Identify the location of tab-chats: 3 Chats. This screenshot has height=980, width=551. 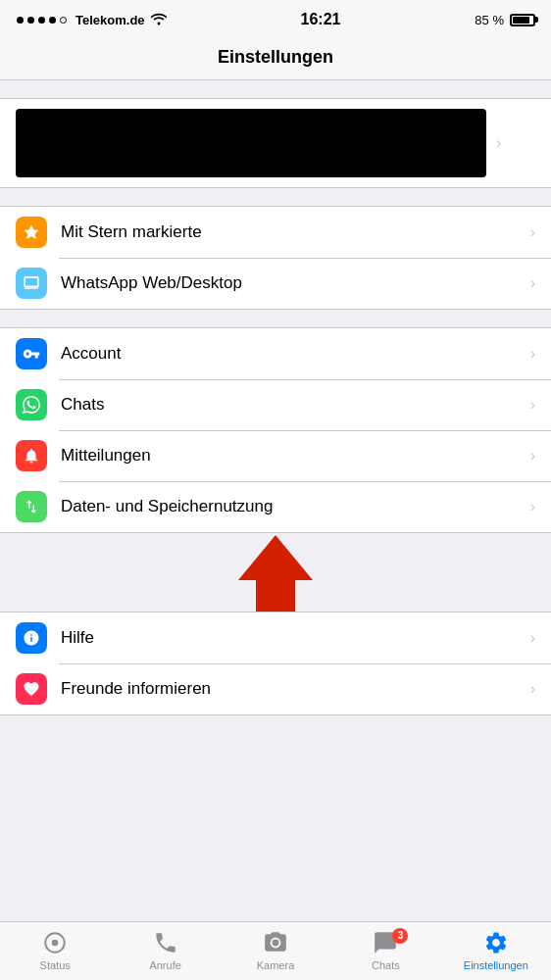
(385, 951).